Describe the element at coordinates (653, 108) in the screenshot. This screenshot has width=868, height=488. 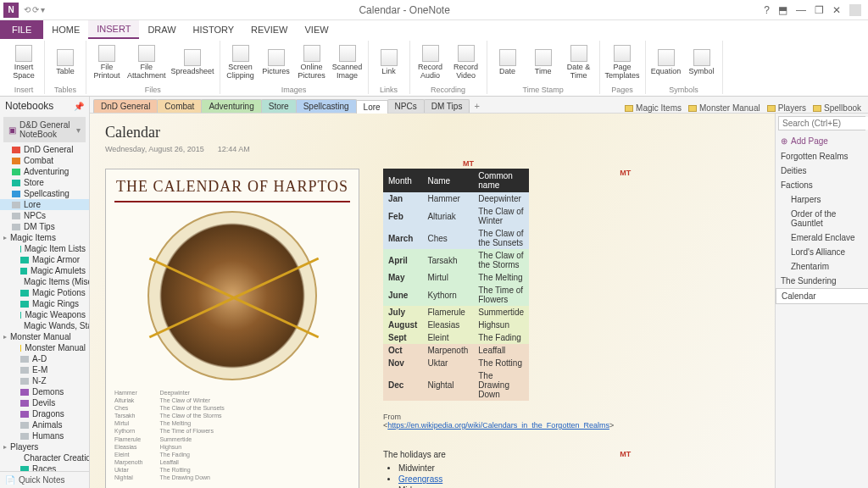
I see `section-group-link: Magic Items` at that location.